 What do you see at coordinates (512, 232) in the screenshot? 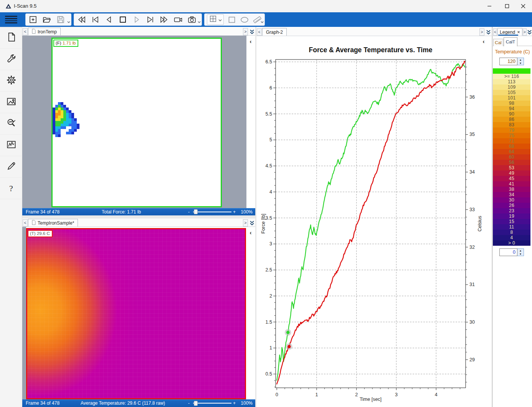
I see `legend-scale-row: 8` at bounding box center [512, 232].